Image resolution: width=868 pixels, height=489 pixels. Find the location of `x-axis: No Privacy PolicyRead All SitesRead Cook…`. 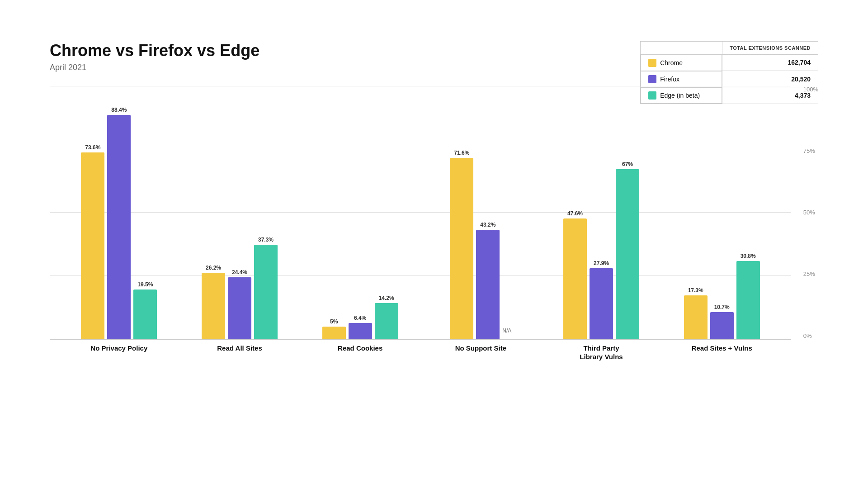

x-axis: No Privacy PolicyRead All SitesRead Cook… is located at coordinates (420, 353).